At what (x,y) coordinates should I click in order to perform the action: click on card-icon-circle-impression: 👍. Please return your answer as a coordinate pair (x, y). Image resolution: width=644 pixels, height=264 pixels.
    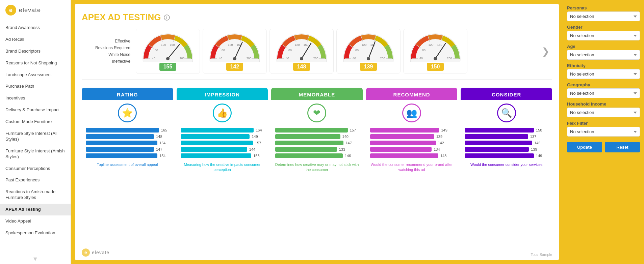
    Looking at the image, I should click on (222, 113).